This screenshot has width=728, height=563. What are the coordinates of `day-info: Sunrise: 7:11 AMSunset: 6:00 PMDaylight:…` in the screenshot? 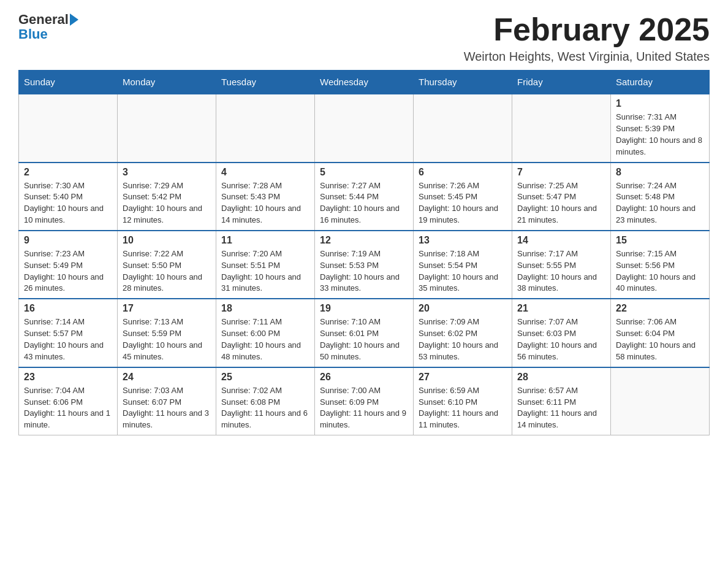 It's located at (265, 340).